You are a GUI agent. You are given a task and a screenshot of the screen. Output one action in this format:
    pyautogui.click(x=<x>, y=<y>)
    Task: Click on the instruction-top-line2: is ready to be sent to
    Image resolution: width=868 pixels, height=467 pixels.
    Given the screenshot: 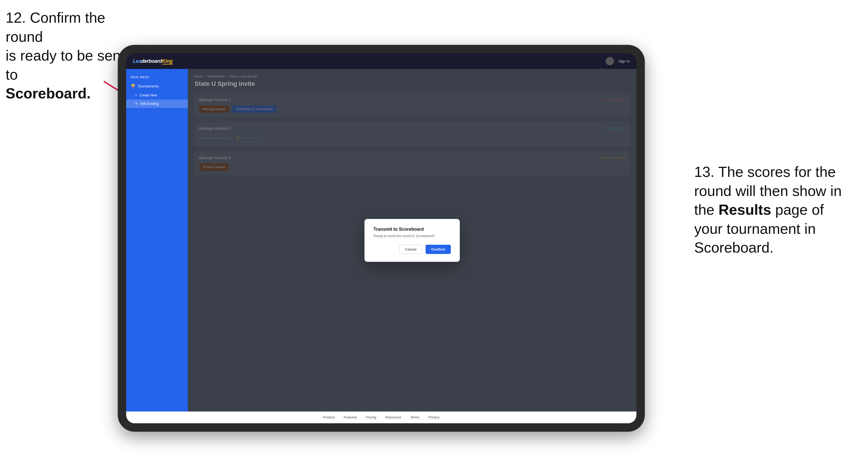 What is the action you would take?
    pyautogui.click(x=65, y=65)
    